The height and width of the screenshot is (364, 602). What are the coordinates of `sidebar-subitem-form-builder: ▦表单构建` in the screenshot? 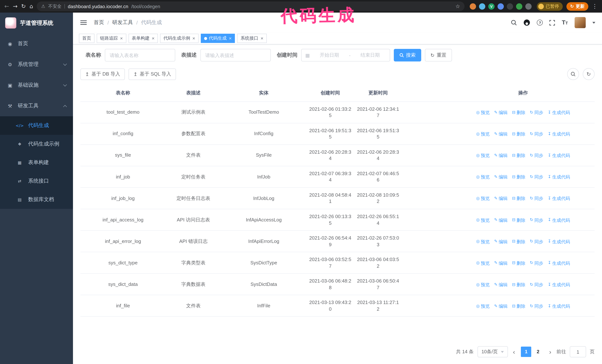 It's located at (37, 163).